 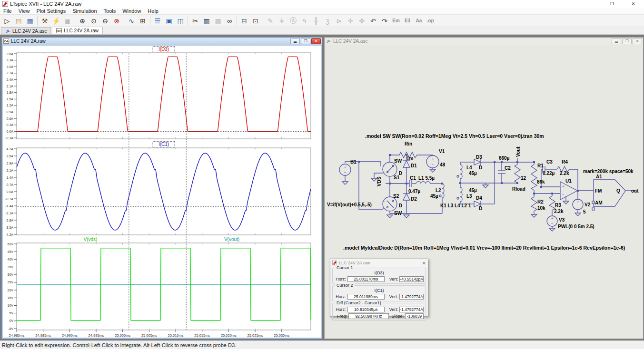 What do you see at coordinates (392, 310) in the screenshot?
I see `vert-label: Vert:` at bounding box center [392, 310].